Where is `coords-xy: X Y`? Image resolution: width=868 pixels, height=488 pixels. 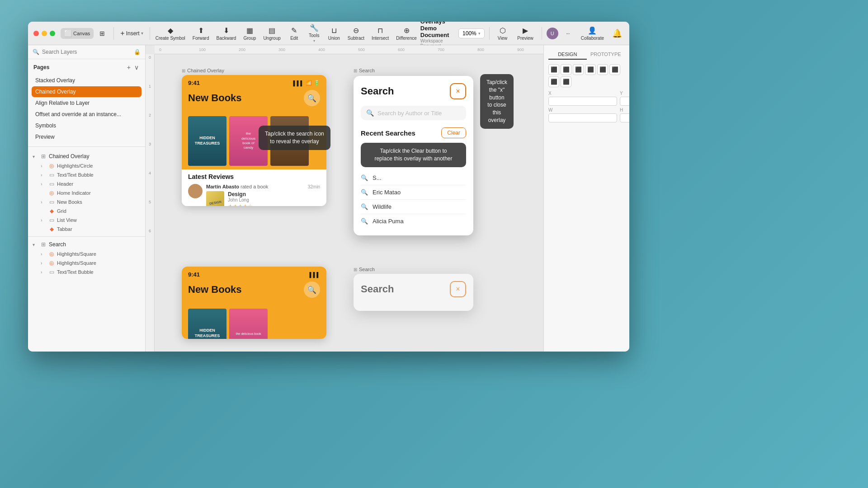
coords-xy: X Y is located at coordinates (587, 99).